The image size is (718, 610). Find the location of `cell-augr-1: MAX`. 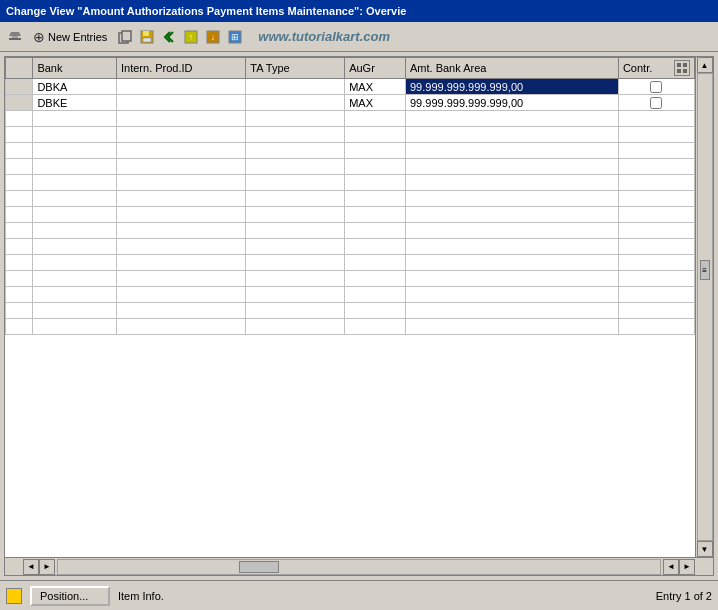

cell-augr-1: MAX is located at coordinates (376, 87).